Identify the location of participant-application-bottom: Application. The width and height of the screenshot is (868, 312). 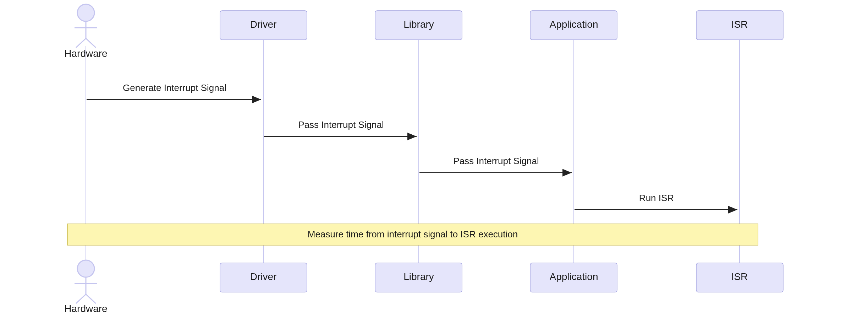
(573, 278).